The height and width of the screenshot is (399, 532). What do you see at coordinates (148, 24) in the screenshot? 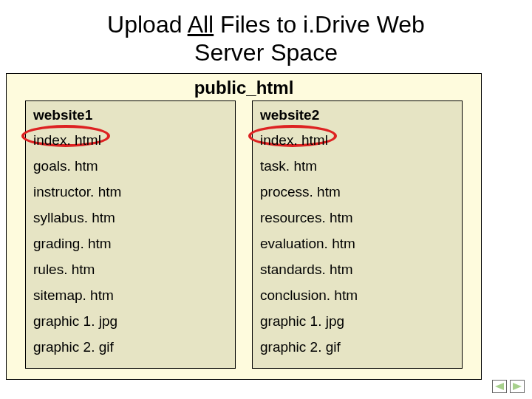
I see `title-line1-pre: Upload` at bounding box center [148, 24].